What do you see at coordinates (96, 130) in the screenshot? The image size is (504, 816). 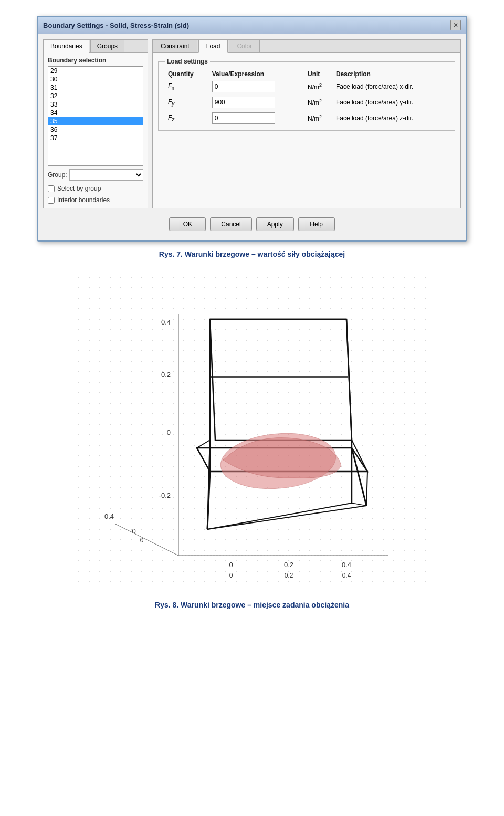 I see `list-item: 36` at bounding box center [96, 130].